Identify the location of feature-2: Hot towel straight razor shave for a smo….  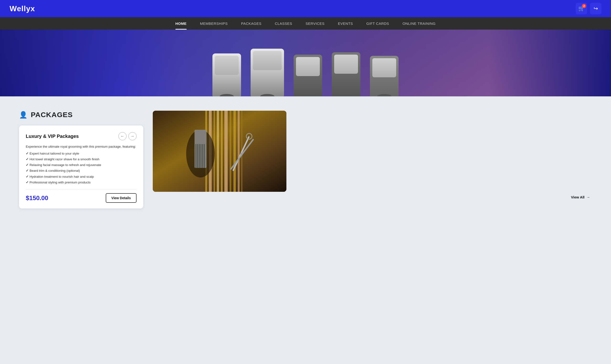
(81, 159).